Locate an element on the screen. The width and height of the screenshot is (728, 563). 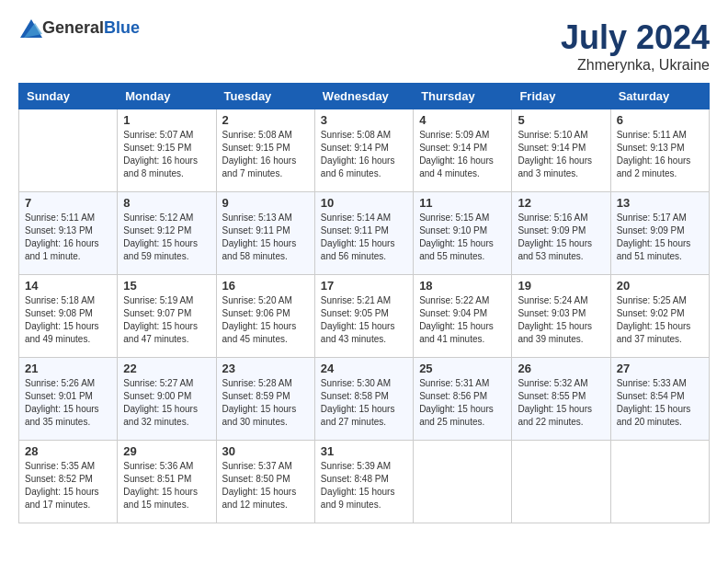
day-number: 14 is located at coordinates (68, 285).